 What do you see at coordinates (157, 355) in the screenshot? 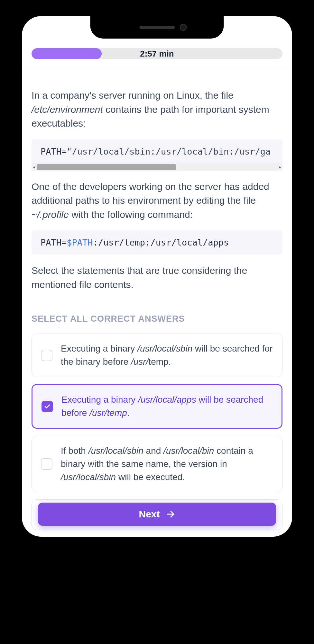
I see `answer-option: Executing a binary /usr/local/sbin will …` at bounding box center [157, 355].